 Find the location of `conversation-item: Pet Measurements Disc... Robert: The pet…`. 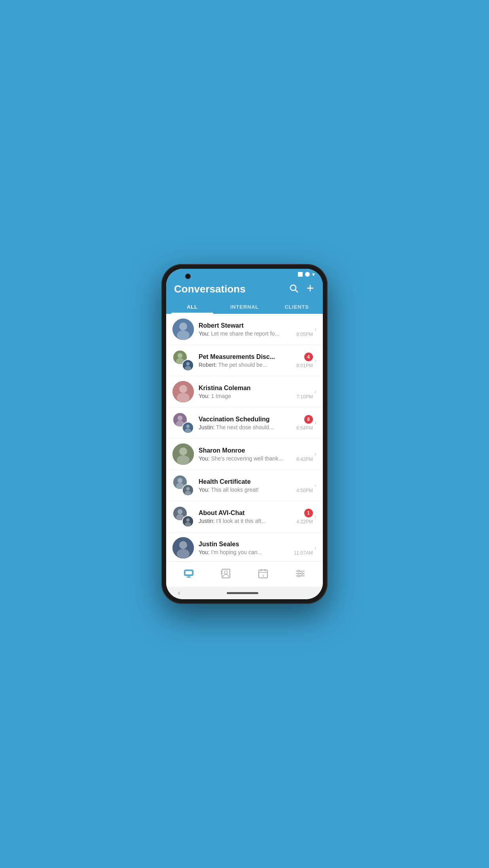

conversation-item: Pet Measurements Disc... Robert: The pet… is located at coordinates (244, 360).